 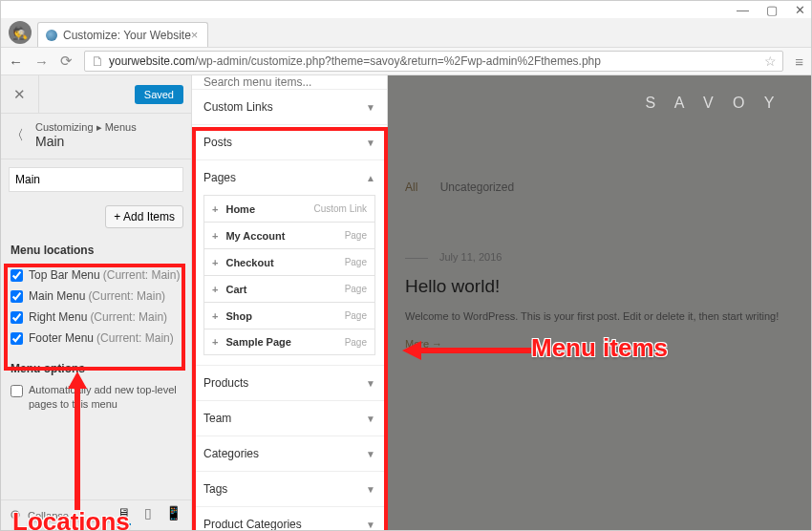 I want to click on breadcrumb-path: Customizing ▸ Menus, so click(x=86, y=127).